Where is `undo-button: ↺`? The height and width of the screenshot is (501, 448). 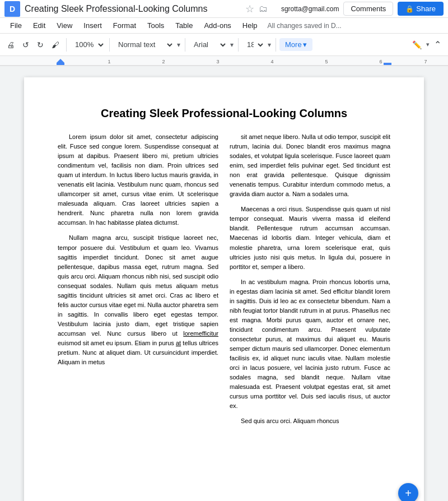 undo-button: ↺ is located at coordinates (26, 45).